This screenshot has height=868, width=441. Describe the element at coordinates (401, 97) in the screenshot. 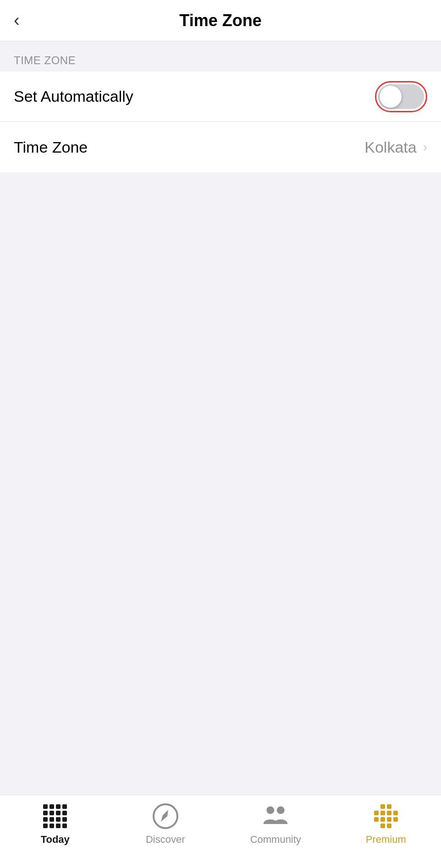

I see `set-automatically-toggle-wrapper` at that location.